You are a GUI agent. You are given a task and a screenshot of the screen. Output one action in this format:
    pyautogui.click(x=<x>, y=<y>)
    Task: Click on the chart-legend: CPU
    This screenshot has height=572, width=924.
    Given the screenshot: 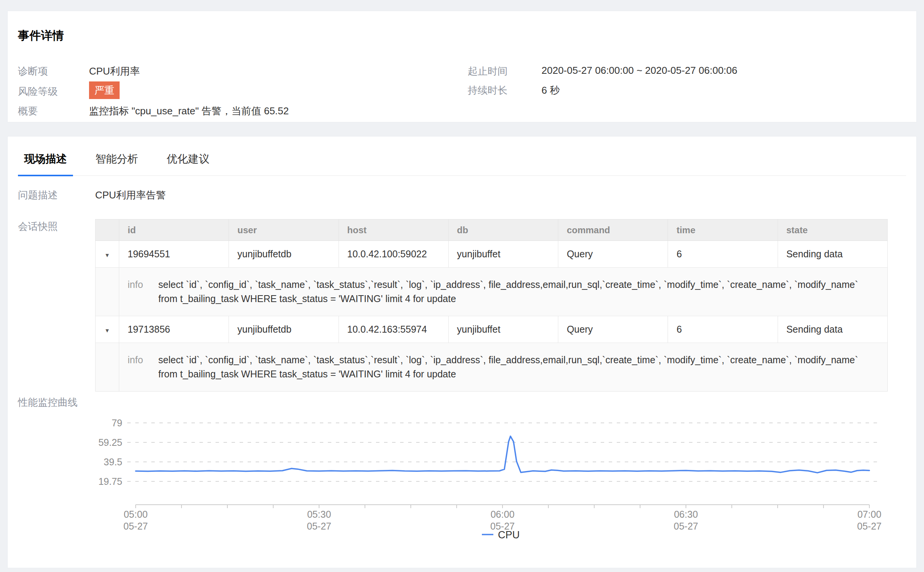 What is the action you would take?
    pyautogui.click(x=501, y=535)
    